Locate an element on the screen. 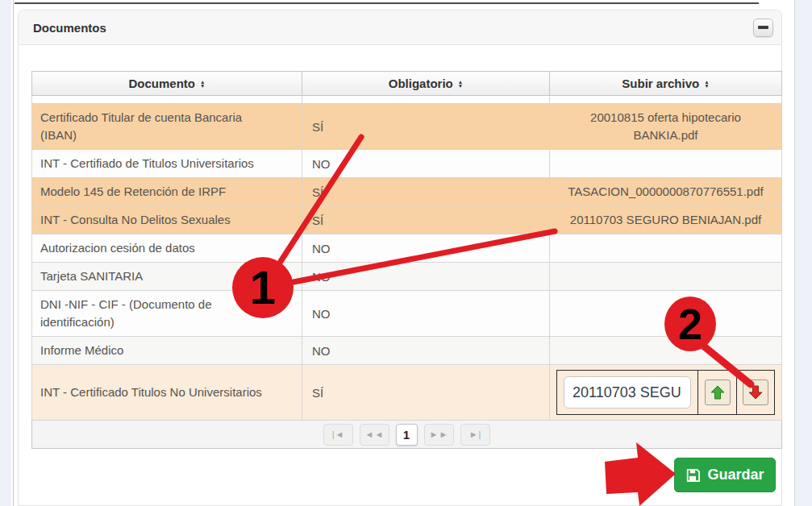 This screenshot has height=506, width=812. top-border-line is located at coordinates (387, 3).